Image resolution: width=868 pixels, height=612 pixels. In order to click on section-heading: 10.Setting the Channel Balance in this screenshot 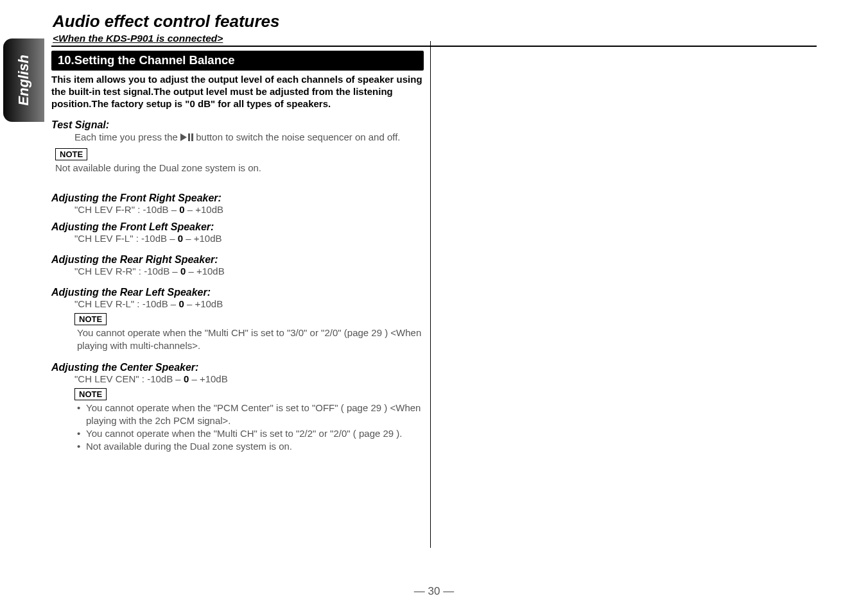, I will do `click(238, 60)`.